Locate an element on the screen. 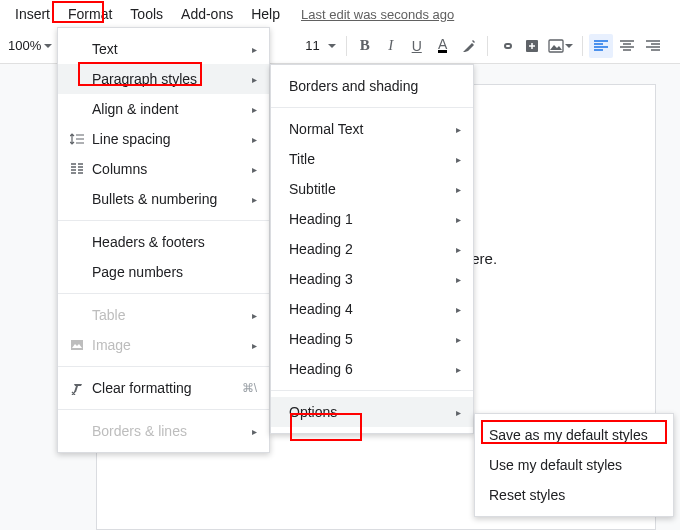 The width and height of the screenshot is (680, 530). menu-image: Image▸ is located at coordinates (164, 345).